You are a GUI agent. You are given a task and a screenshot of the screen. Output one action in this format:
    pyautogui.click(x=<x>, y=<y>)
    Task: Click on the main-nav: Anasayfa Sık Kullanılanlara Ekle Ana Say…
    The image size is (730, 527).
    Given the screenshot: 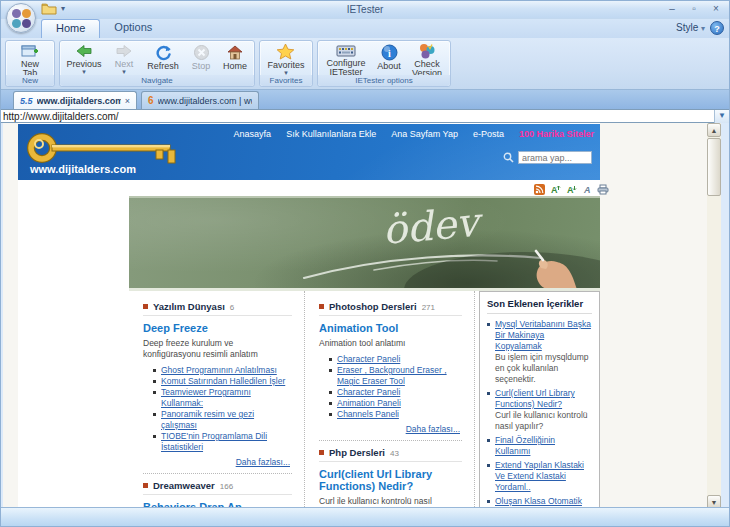 What is the action you would take?
    pyautogui.click(x=414, y=134)
    